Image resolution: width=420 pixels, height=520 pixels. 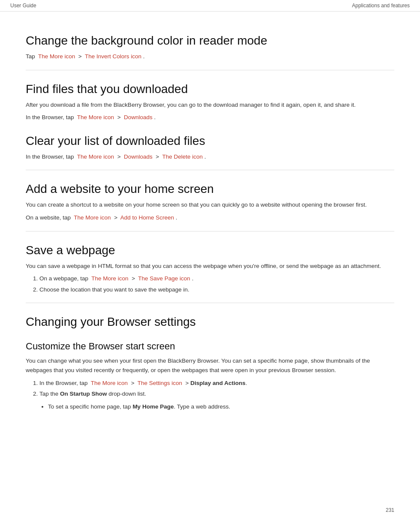 What do you see at coordinates (221, 407) in the screenshot?
I see `customize-bullet-list: To set a specific home page, tap My Home…` at bounding box center [221, 407].